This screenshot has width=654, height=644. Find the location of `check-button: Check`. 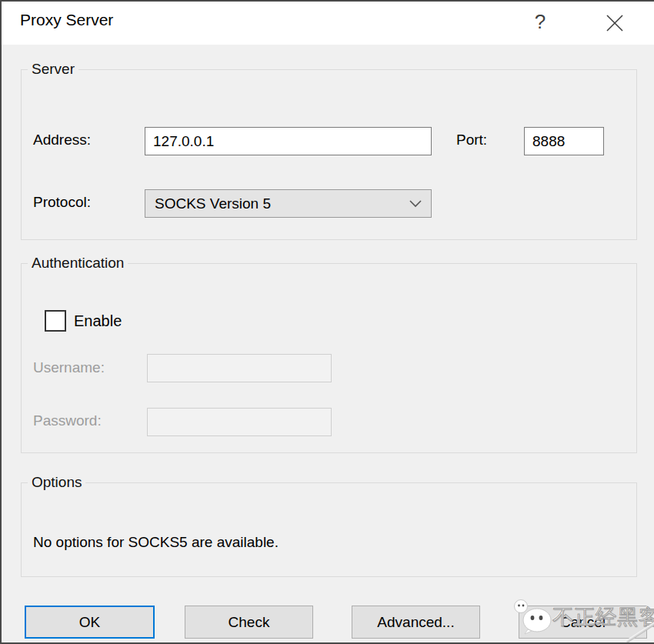

check-button: Check is located at coordinates (249, 622).